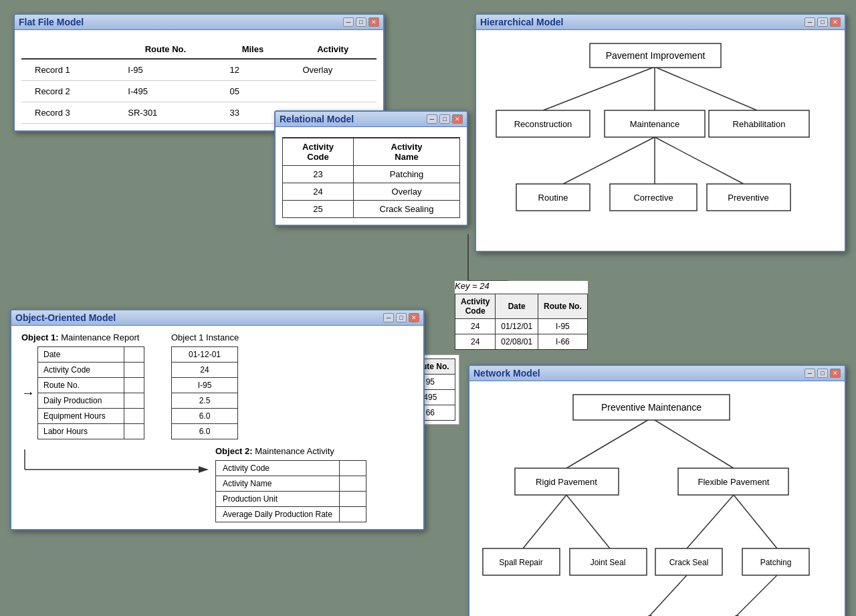 This screenshot has height=616, width=856. Describe the element at coordinates (517, 306) in the screenshot. I see `key-col-date: Date` at that location.